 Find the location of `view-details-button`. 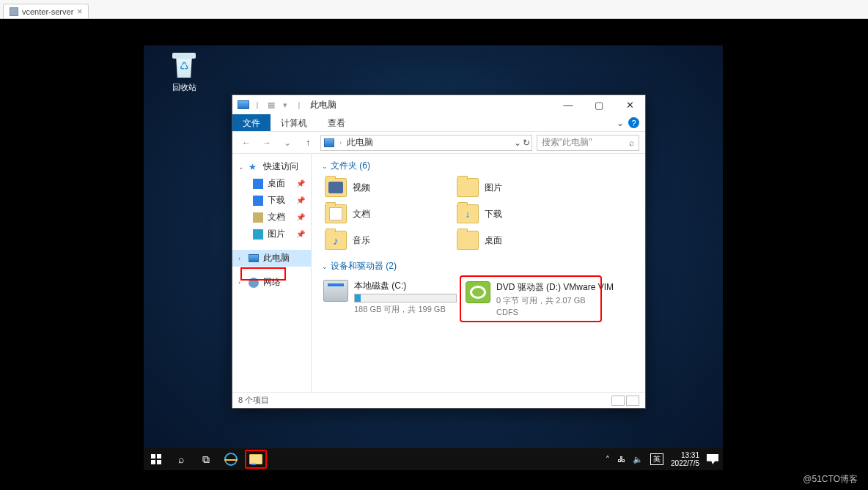

view-details-button is located at coordinates (618, 401).